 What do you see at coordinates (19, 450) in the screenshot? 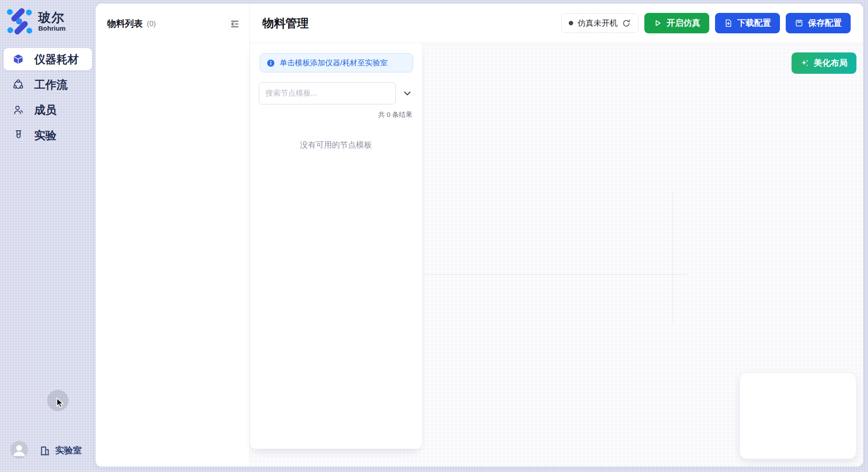
I see `user-avatar` at bounding box center [19, 450].